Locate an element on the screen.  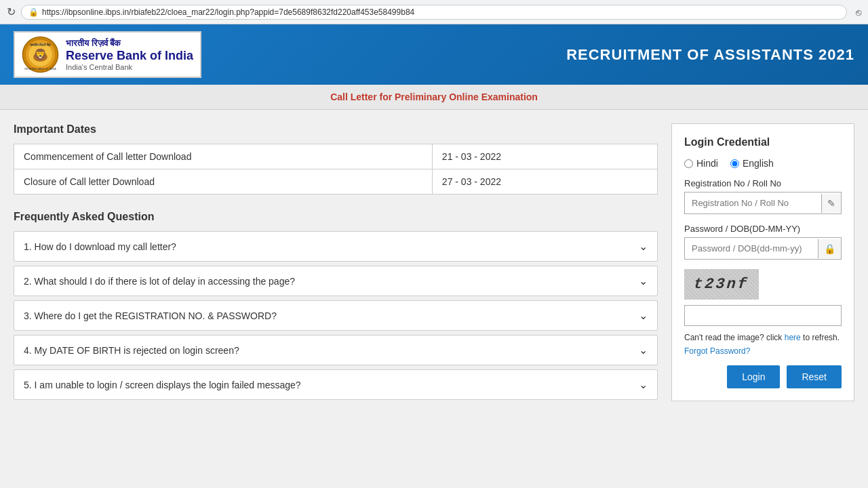
date-label: Commencement of Call letter Download is located at coordinates (224, 157).